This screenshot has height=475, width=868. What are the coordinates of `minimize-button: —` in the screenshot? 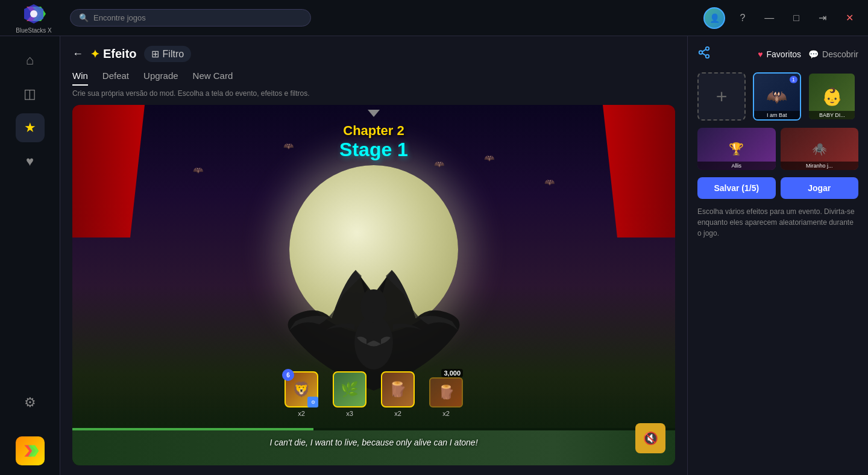 It's located at (769, 18).